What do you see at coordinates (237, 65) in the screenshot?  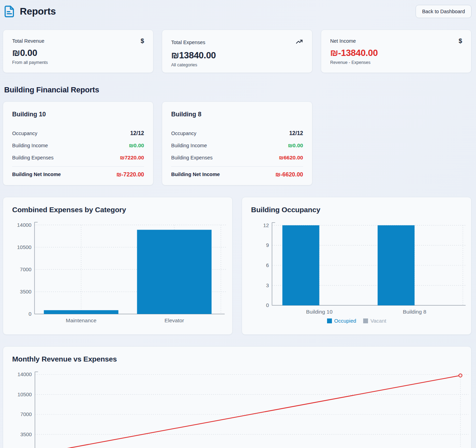 I see `stat-subtext: All categories` at bounding box center [237, 65].